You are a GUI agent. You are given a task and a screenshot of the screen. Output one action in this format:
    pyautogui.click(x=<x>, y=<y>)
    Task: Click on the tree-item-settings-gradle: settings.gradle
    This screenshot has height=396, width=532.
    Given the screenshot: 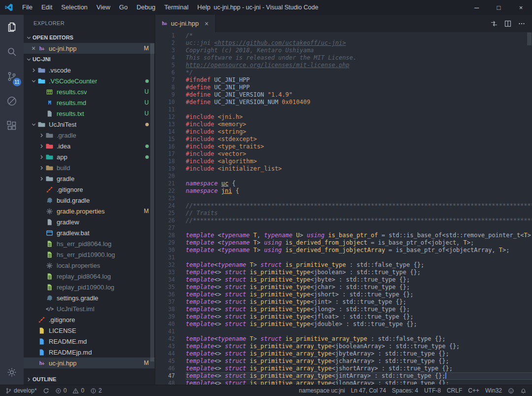 What is the action you would take?
    pyautogui.click(x=89, y=298)
    